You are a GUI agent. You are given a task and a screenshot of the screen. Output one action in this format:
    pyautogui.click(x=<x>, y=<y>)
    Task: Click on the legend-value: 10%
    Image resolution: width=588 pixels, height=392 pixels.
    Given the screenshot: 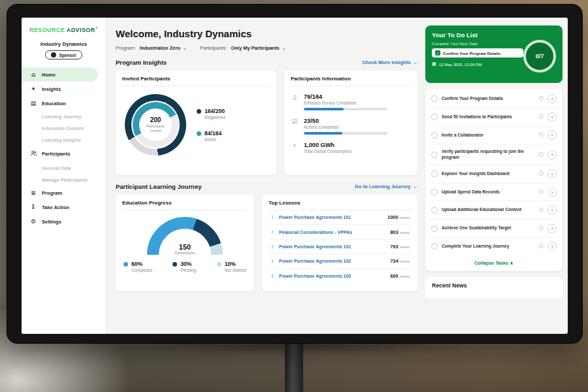 What is the action you would take?
    pyautogui.click(x=230, y=264)
    